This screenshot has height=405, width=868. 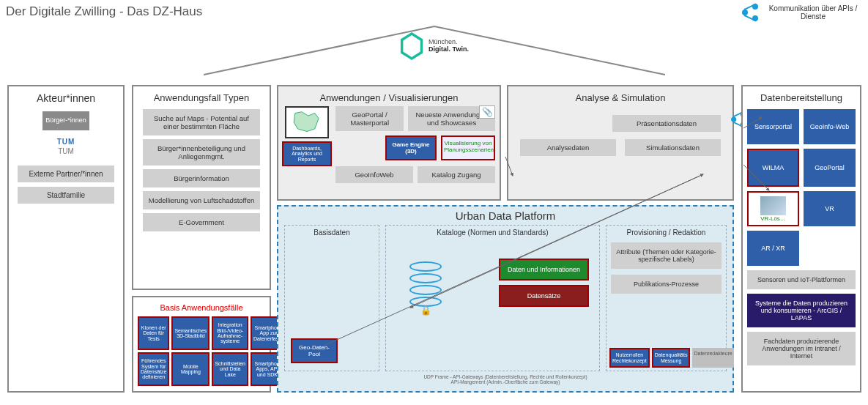 I want to click on usecase-item: E-Government, so click(x=201, y=223).